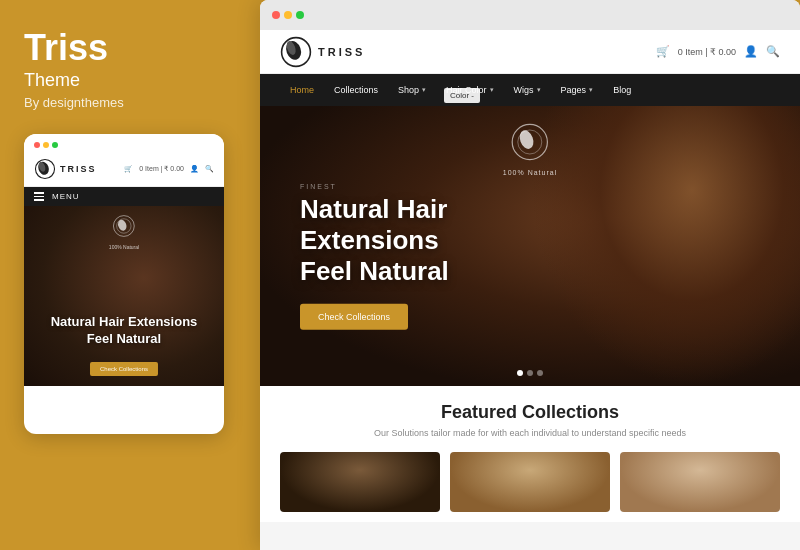  I want to click on mobile-mockup: TRISS 🛒 0 Item | ₹ 0.00 👤 🔍 MENU, so click(124, 284).